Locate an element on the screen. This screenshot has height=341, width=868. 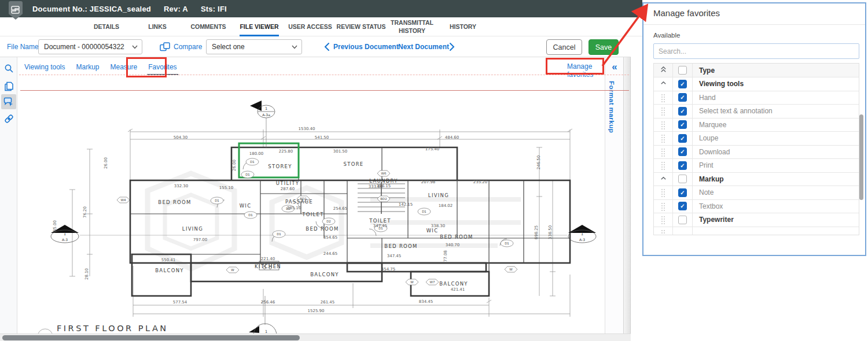
checkbox-note is located at coordinates (683, 193).